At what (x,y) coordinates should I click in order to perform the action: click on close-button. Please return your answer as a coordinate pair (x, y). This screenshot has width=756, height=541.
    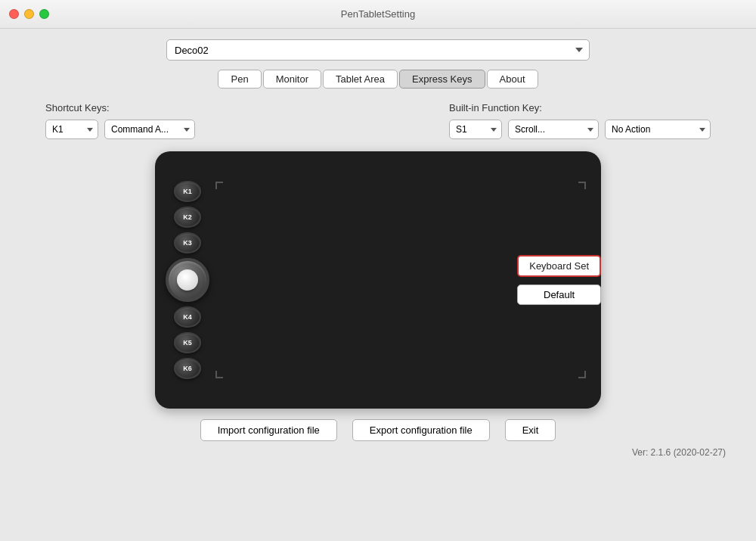
    Looking at the image, I should click on (14, 14).